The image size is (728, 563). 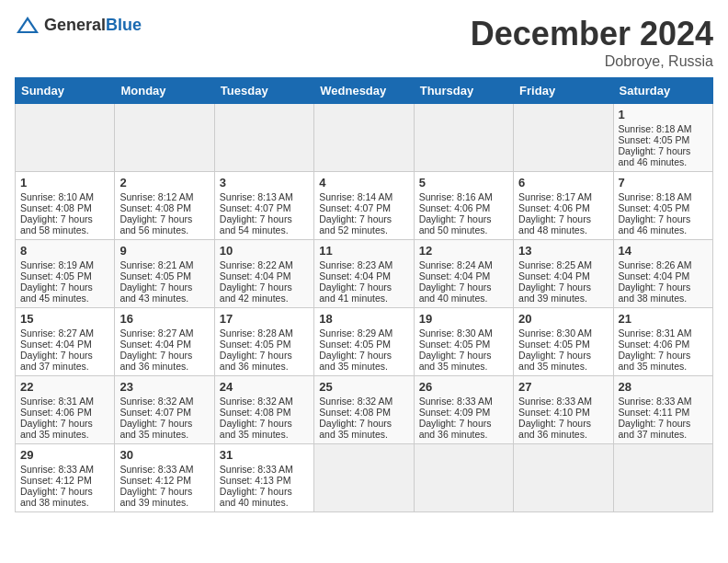 What do you see at coordinates (364, 333) in the screenshot?
I see `sunrise-text: Sunrise: 8:29 AM` at bounding box center [364, 333].